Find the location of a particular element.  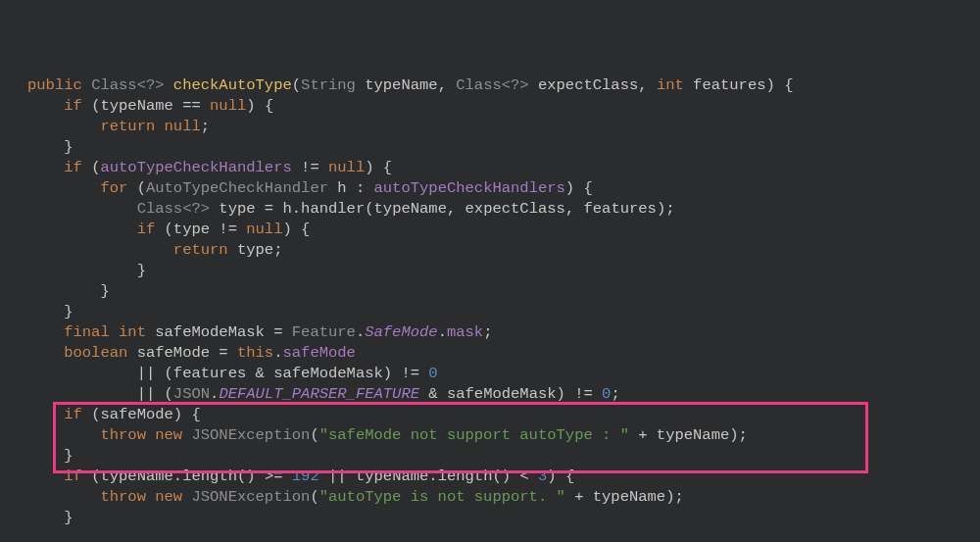

code-line: boolean safeMode = this.safeMode is located at coordinates (490, 353).